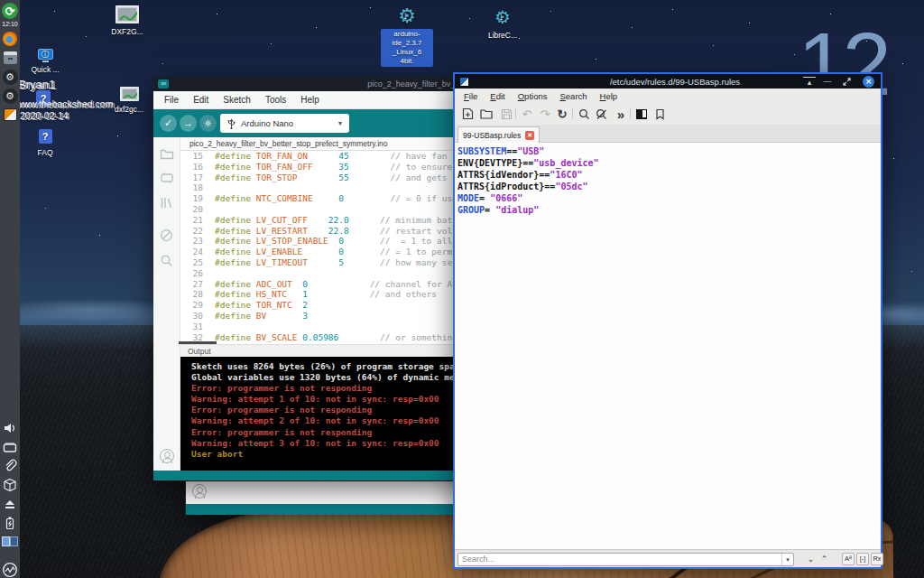  I want to click on token-name: LV_STOP_ENABLE, so click(292, 240).